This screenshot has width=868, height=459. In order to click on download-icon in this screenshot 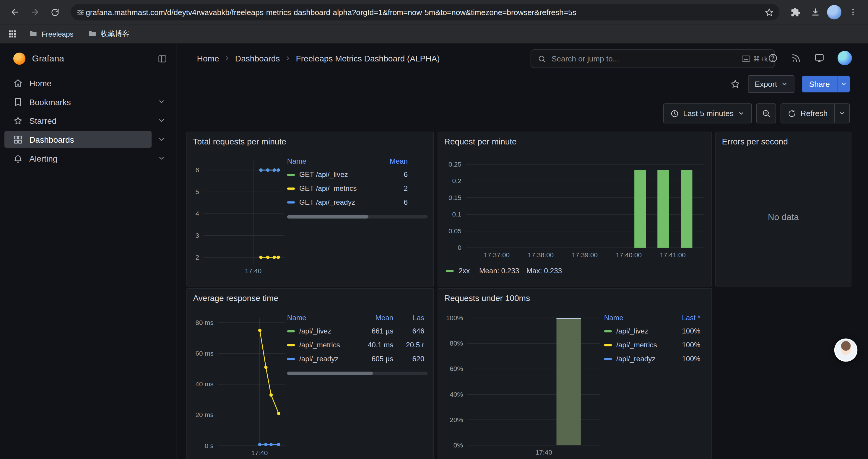, I will do `click(815, 12)`.